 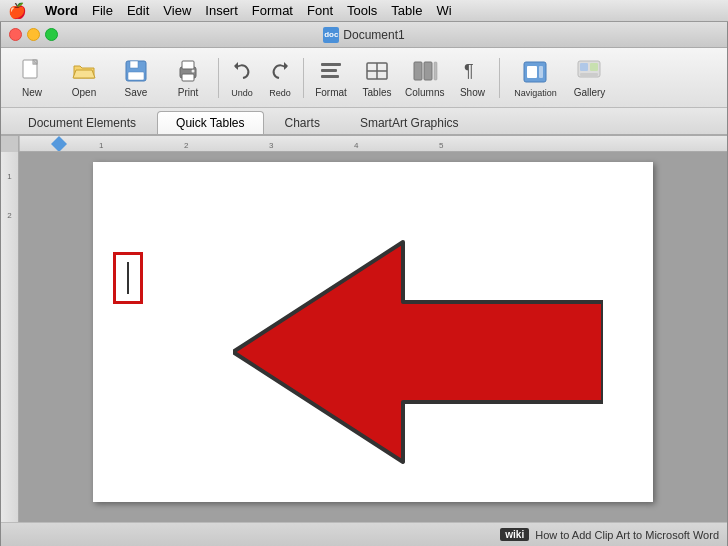 What do you see at coordinates (364, 144) in the screenshot?
I see `ruler-row: 1 2 3 4 5` at bounding box center [364, 144].